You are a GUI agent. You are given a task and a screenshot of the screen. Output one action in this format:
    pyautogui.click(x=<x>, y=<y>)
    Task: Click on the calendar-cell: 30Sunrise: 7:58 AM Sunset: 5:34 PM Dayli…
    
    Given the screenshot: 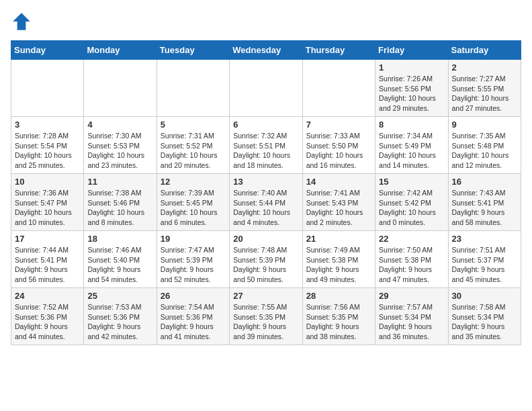 What is the action you would take?
    pyautogui.click(x=484, y=317)
    